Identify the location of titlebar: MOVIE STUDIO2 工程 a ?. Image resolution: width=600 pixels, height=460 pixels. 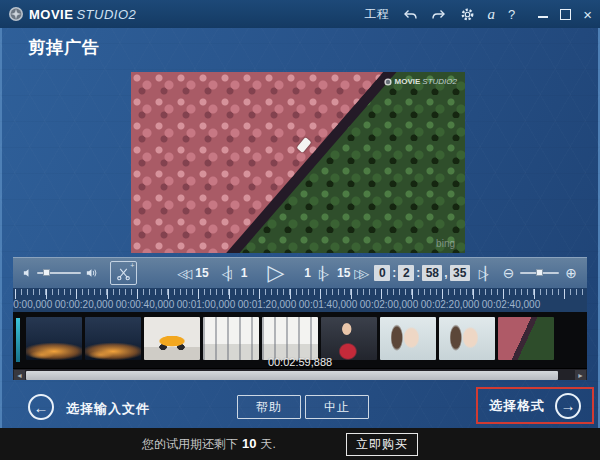
(300, 14).